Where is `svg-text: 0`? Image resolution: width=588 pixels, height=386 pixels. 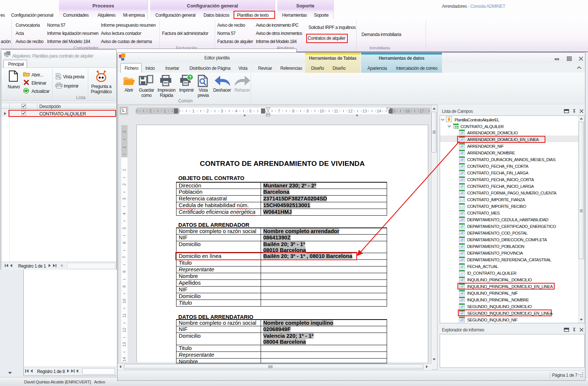 svg-text: 0 is located at coordinates (179, 111).